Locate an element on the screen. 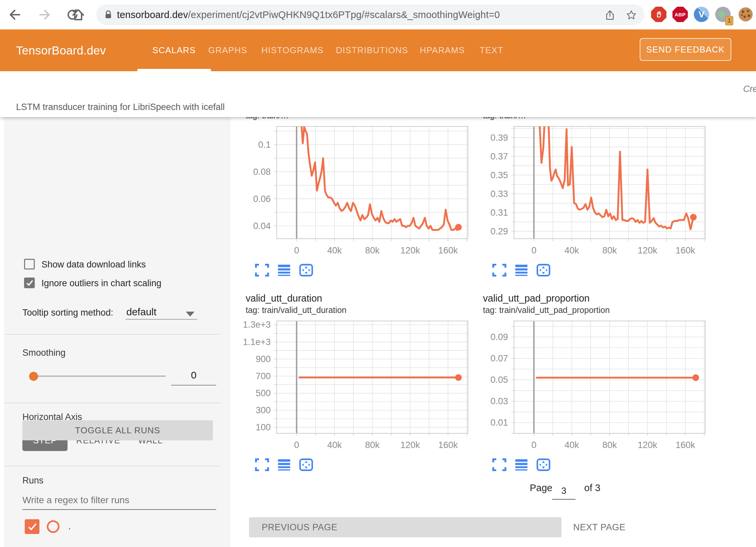 The width and height of the screenshot is (756, 547). runs-filter-underline is located at coordinates (119, 510).